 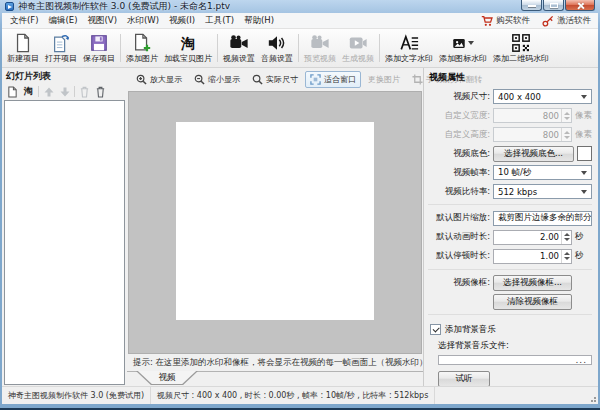 What do you see at coordinates (102, 21) in the screenshot?
I see `menu-view: 视图(V)` at bounding box center [102, 21].